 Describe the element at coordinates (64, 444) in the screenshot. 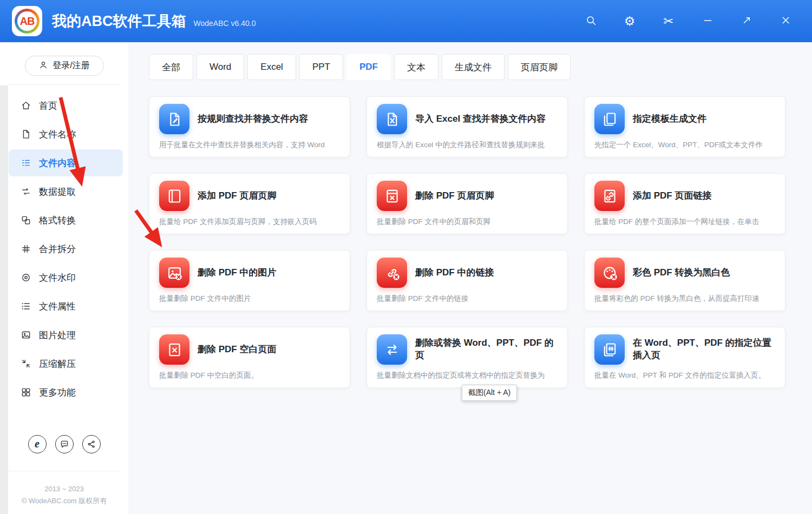

I see `chat-icon` at that location.